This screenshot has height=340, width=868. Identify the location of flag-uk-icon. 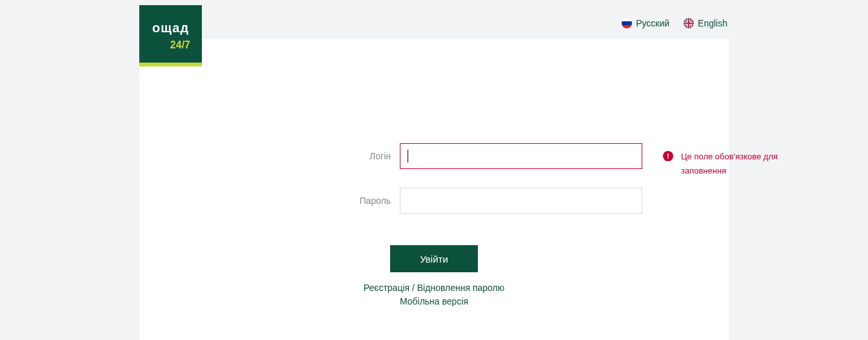
(689, 23).